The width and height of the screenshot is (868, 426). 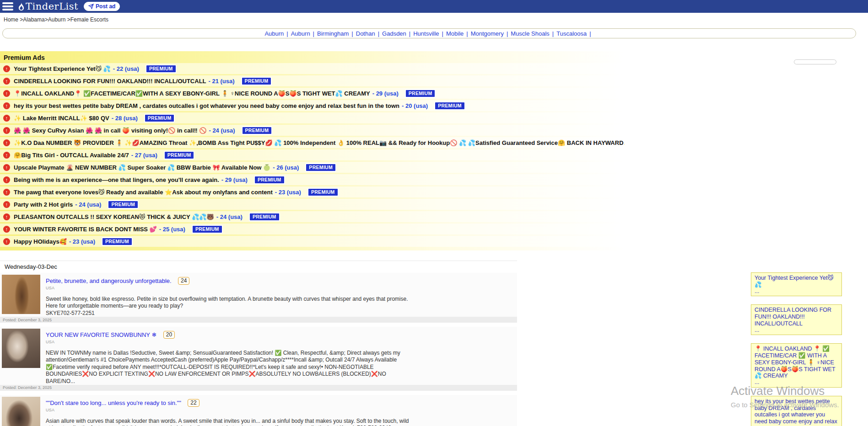 I want to click on premium-ad-meta: - 23 (usa), so click(x=288, y=192).